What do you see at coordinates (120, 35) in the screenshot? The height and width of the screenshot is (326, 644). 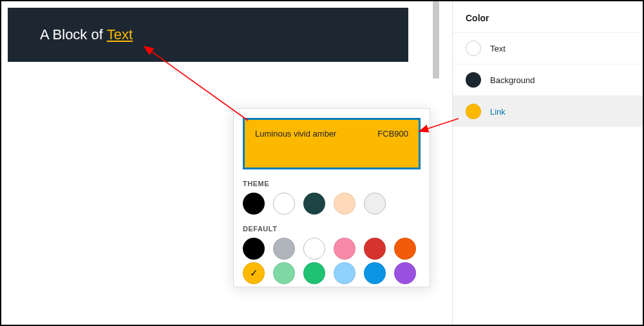 I see `block-link-word: Text` at bounding box center [120, 35].